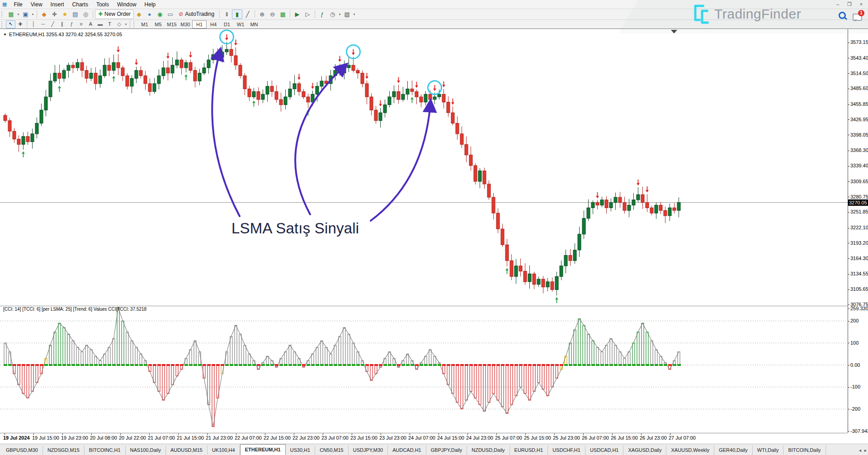  What do you see at coordinates (16, 438) in the screenshot?
I see `time-label: 19 Jul 2024` at bounding box center [16, 438].